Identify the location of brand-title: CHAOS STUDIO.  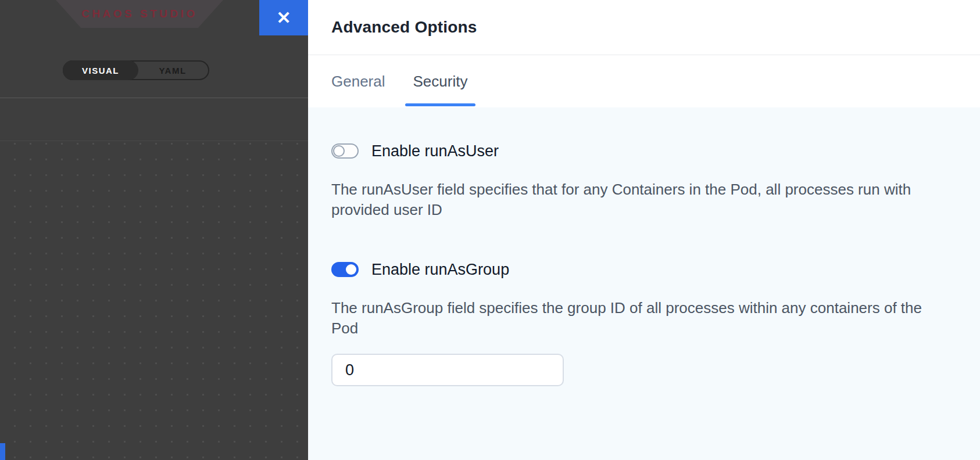
(140, 14).